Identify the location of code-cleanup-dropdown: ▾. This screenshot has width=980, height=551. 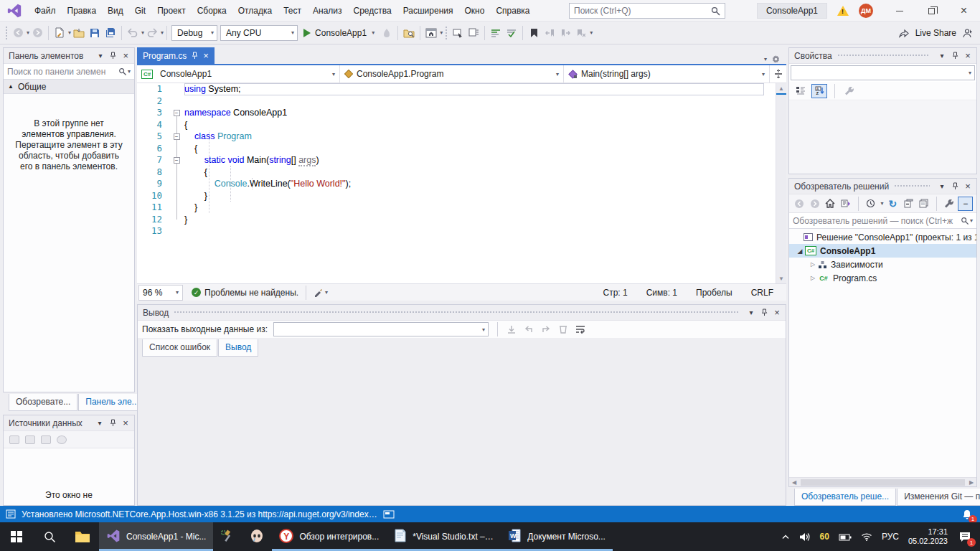
(326, 293).